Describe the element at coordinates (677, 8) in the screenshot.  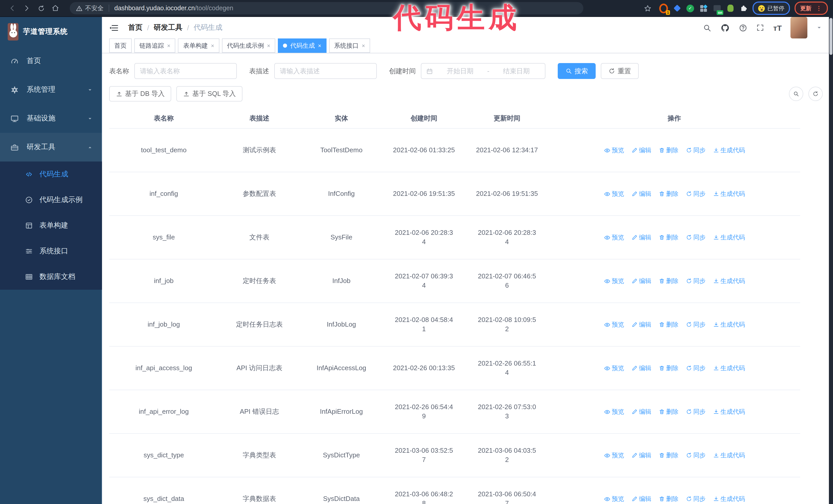
I see `extension-icon-gem` at that location.